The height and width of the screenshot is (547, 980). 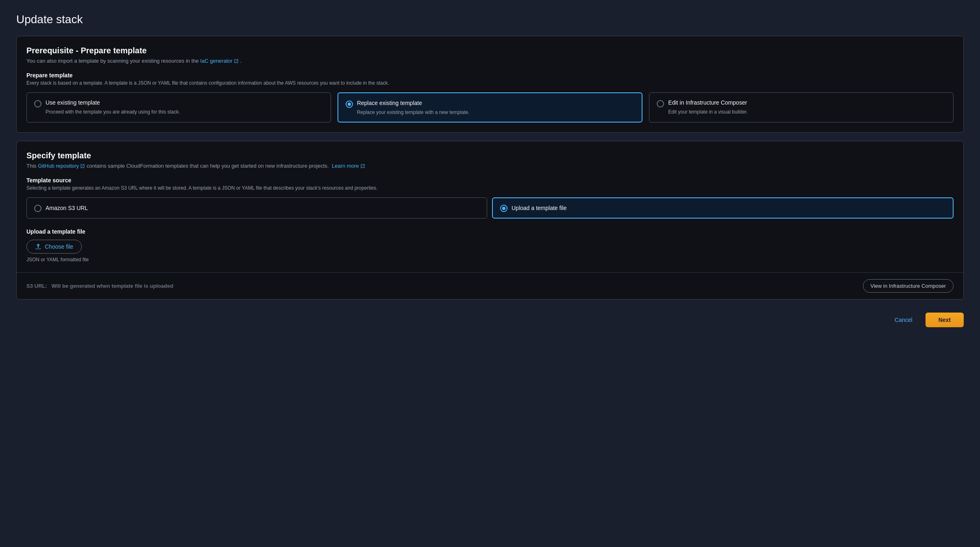 I want to click on choose-file-button: Choose file, so click(x=54, y=247).